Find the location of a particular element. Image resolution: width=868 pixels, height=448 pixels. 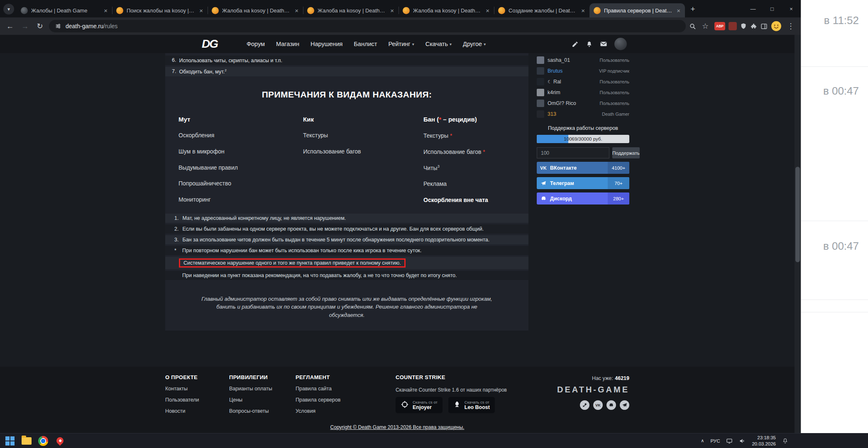

page-scrollbar is located at coordinates (798, 234).